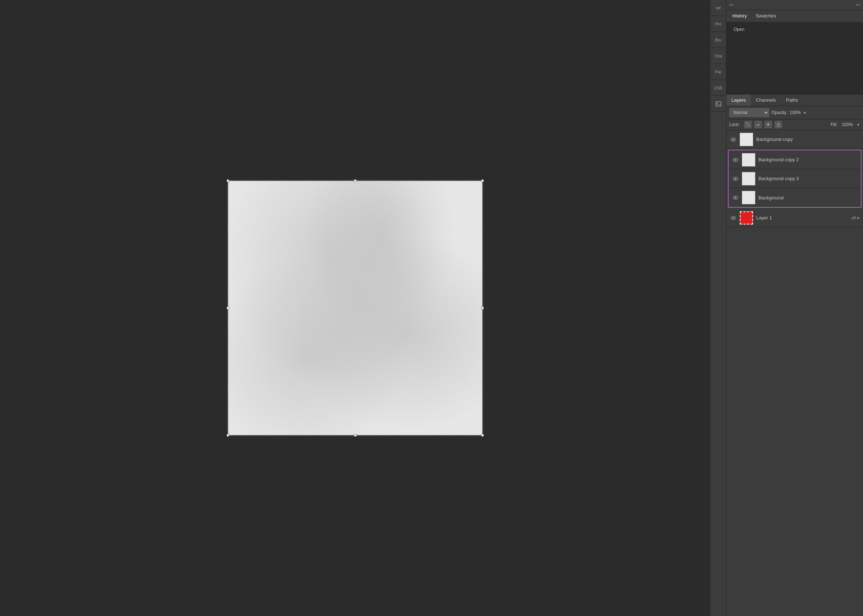 This screenshot has height=616, width=863. Describe the element at coordinates (795, 30) in the screenshot. I see `history-item-open: Open` at that location.